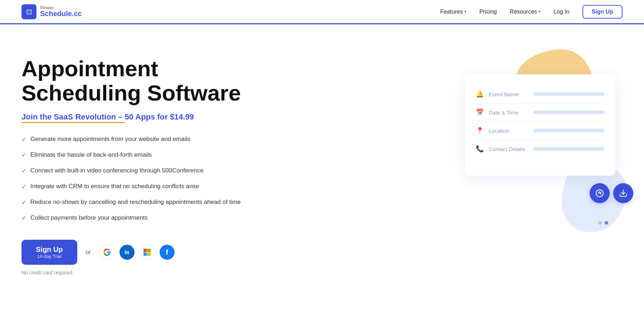 The image size is (644, 322). I want to click on blob-dots, so click(603, 223).